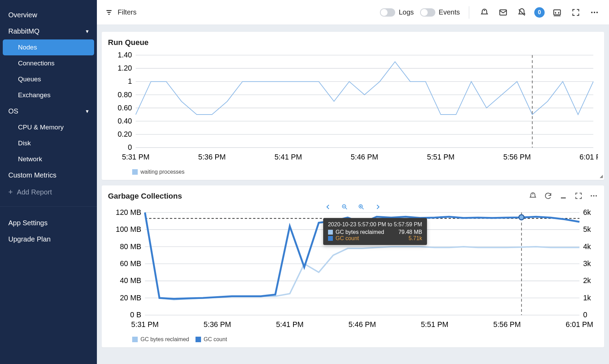  I want to click on mute-bell-icon, so click(522, 12).